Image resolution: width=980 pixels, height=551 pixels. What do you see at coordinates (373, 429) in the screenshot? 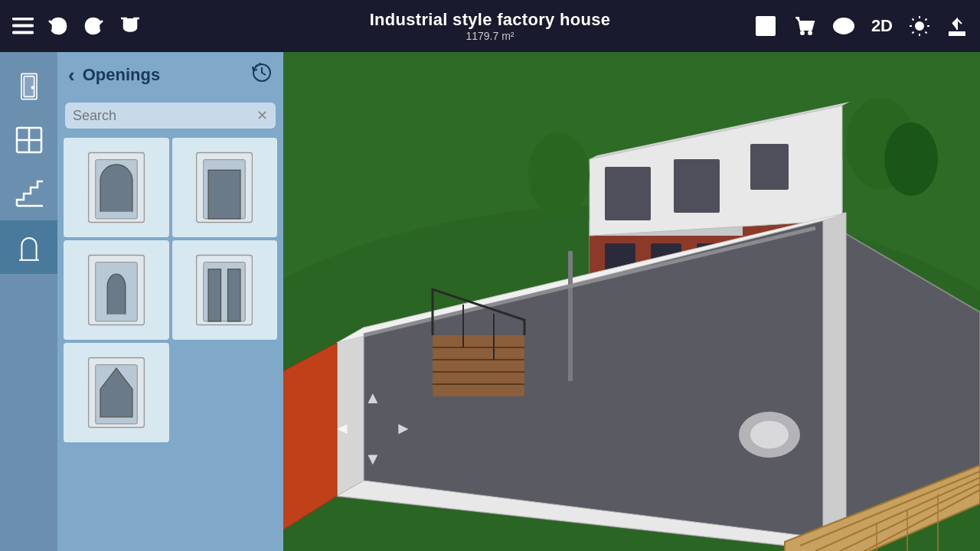
I see `nav-center` at bounding box center [373, 429].